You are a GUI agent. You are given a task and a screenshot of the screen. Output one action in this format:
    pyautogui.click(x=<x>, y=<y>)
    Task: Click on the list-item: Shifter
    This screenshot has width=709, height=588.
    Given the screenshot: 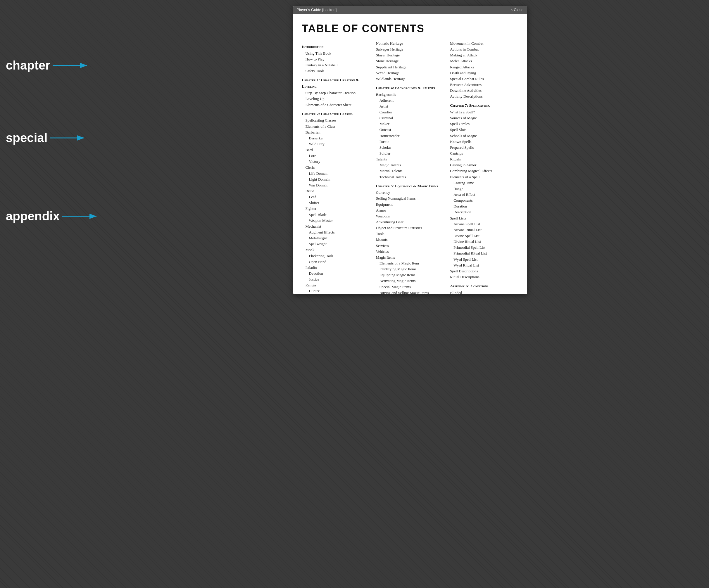 What is the action you would take?
    pyautogui.click(x=336, y=203)
    